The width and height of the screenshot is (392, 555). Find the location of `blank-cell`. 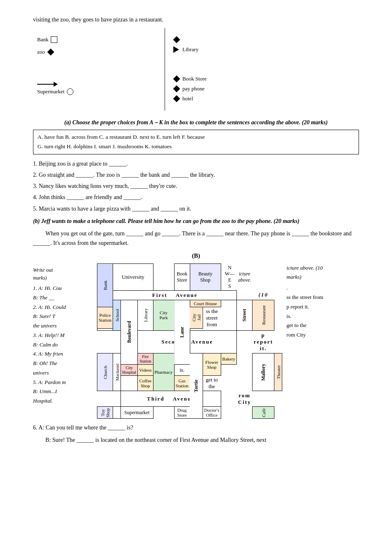

blank-cell is located at coordinates (245, 295).